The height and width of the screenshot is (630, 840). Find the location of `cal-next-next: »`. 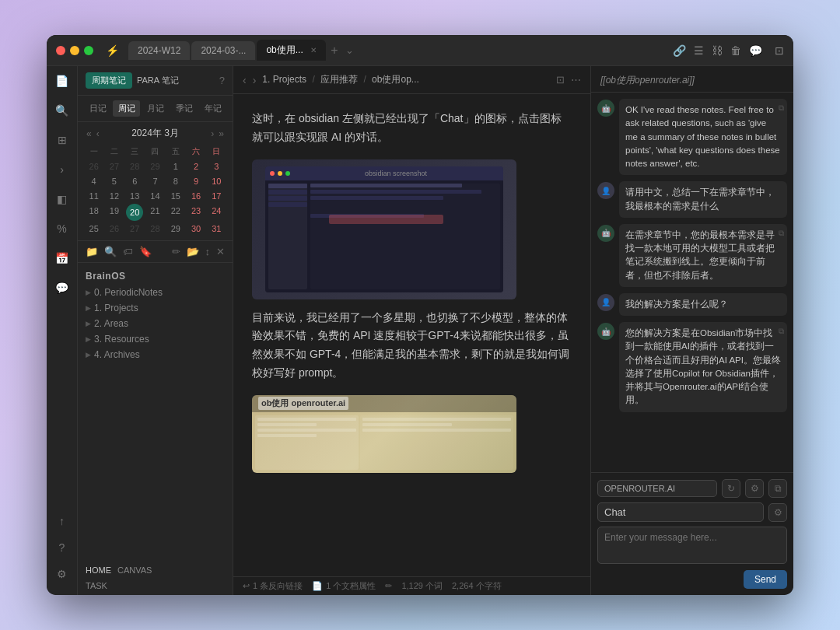

cal-next-next: » is located at coordinates (221, 134).